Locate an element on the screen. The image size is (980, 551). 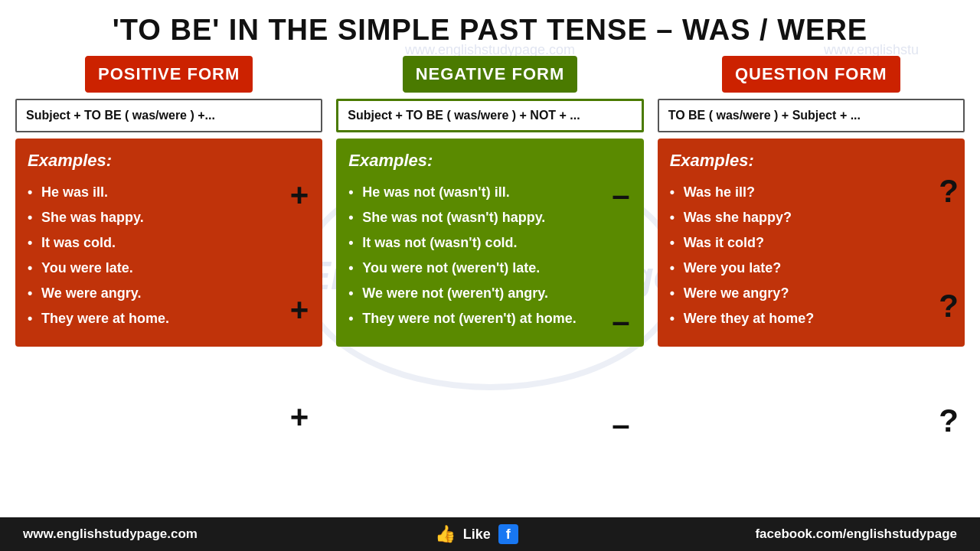
list-item: Was it cold? is located at coordinates (812, 243).